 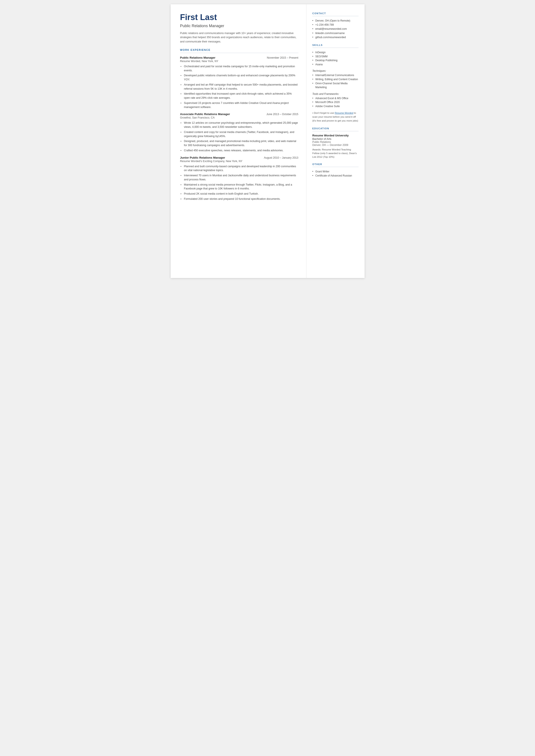 What do you see at coordinates (335, 57) in the screenshot?
I see `list-item: SEO/SMM` at bounding box center [335, 57].